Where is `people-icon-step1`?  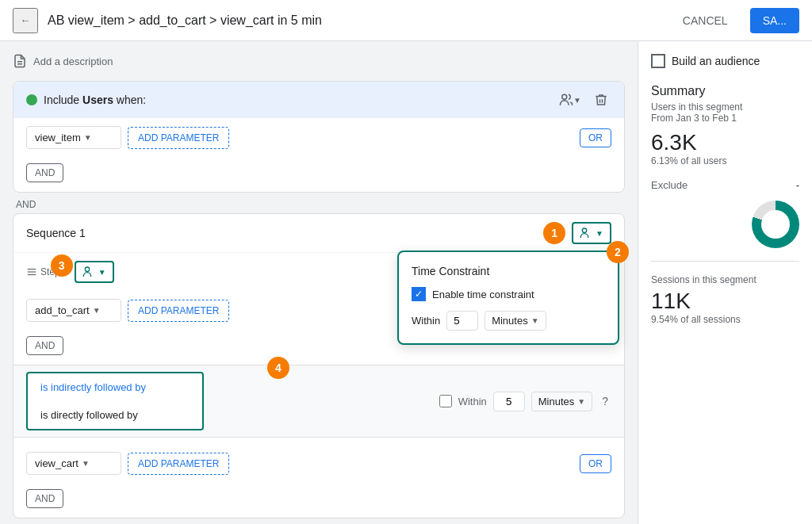
people-icon-step1 is located at coordinates (89, 272).